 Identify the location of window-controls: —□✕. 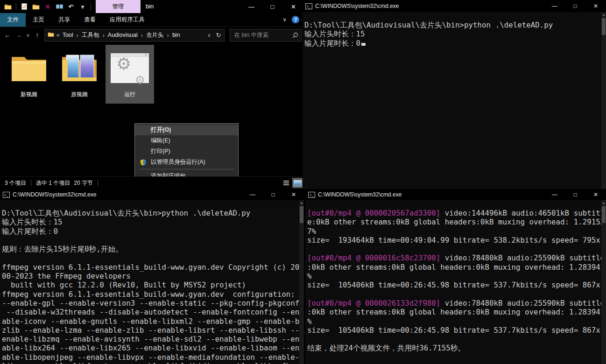
(575, 6).